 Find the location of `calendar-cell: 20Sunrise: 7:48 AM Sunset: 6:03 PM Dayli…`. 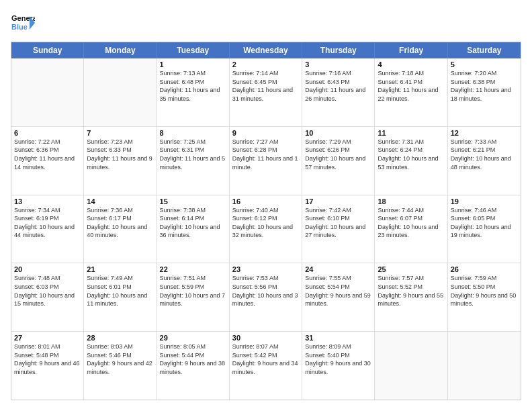

calendar-cell: 20Sunrise: 7:48 AM Sunset: 6:03 PM Dayli… is located at coordinates (48, 297).